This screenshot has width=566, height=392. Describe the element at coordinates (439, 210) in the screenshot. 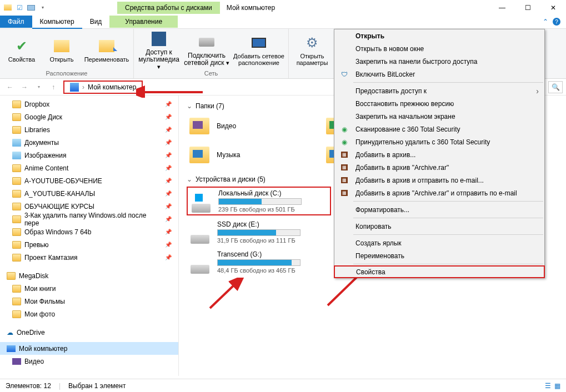

I see `menu-item: Форматировать...` at that location.